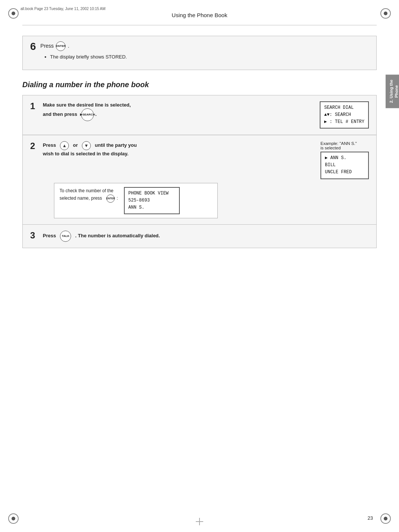 Image resolution: width=399 pixels, height=532 pixels. Describe the element at coordinates (200, 522) in the screenshot. I see `bottom-crosshair` at that location.